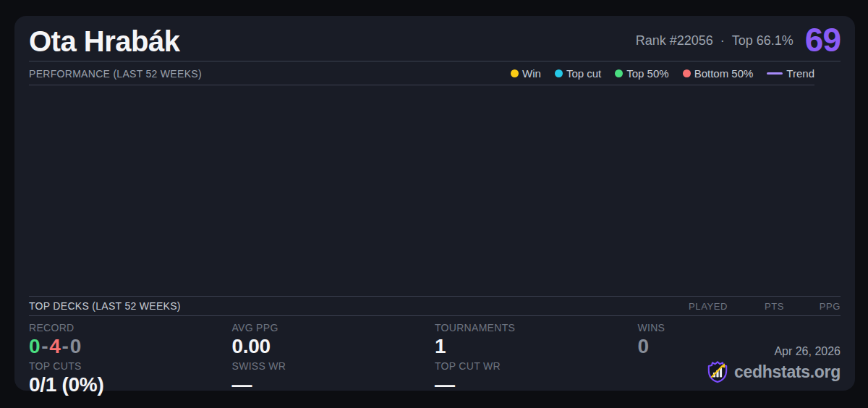 This screenshot has height=408, width=868. What do you see at coordinates (75, 346) in the screenshot?
I see `record-draws: 0` at bounding box center [75, 346].